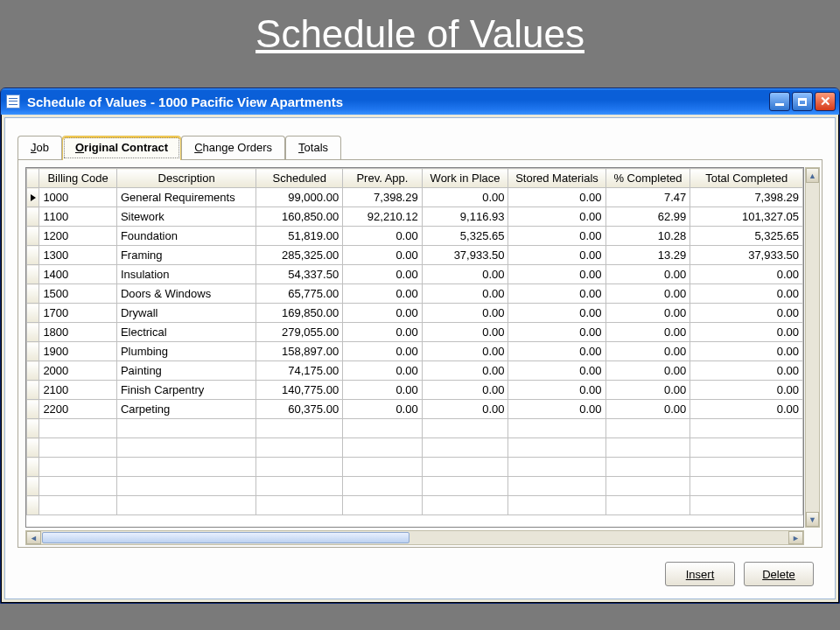 This screenshot has height=630, width=840. What do you see at coordinates (415, 275) in the screenshot?
I see `table-row: 1400Insulation54,337.500.000.000.000.000…` at bounding box center [415, 275].